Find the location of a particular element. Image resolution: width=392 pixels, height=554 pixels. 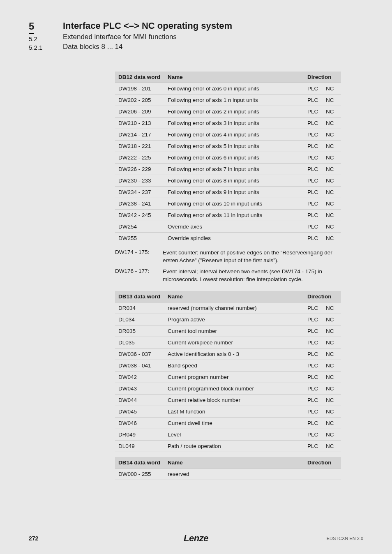

cell-direction-to is located at coordinates (332, 474).